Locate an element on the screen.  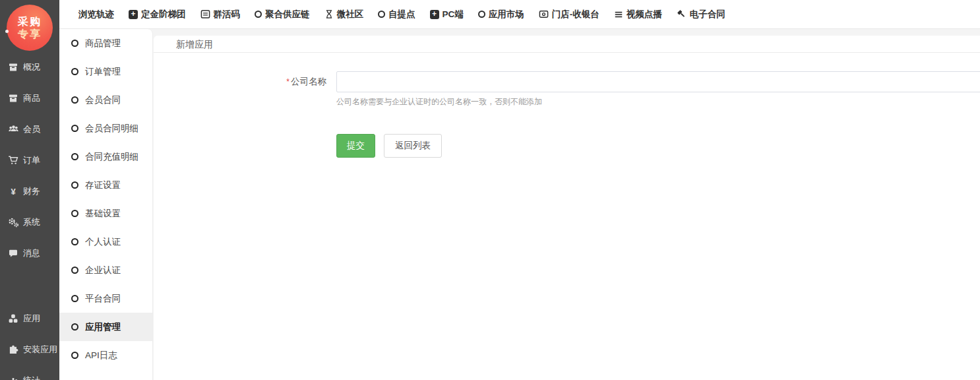
sidebar-spacer is located at coordinates (30, 286).